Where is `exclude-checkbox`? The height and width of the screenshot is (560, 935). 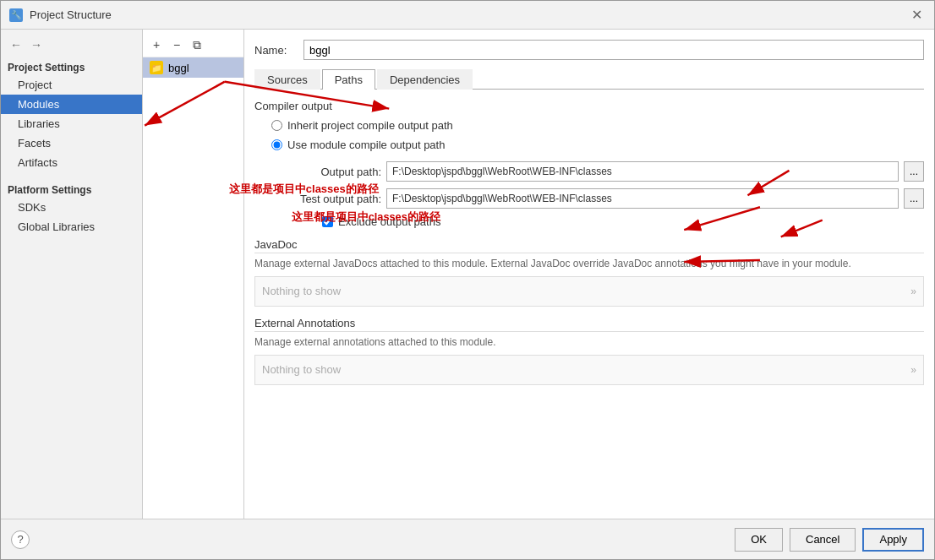
exclude-checkbox is located at coordinates (328, 221).